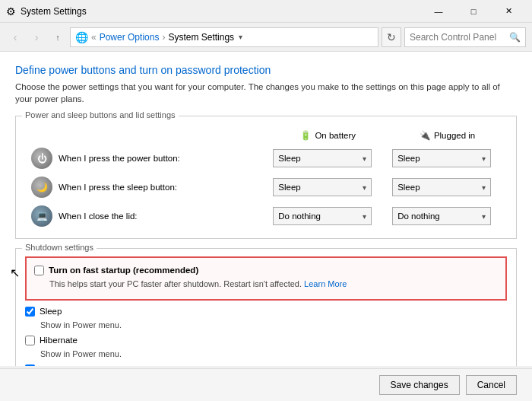 This screenshot has width=532, height=401. What do you see at coordinates (266, 93) in the screenshot?
I see `page-description: Choose the power settings that you want …` at bounding box center [266, 93].